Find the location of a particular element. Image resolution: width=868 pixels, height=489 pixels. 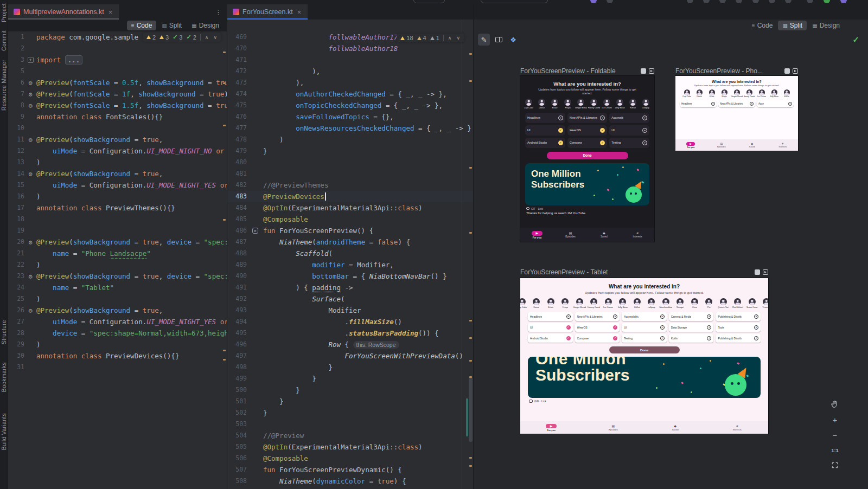

device-view-icon is located at coordinates (499, 40).